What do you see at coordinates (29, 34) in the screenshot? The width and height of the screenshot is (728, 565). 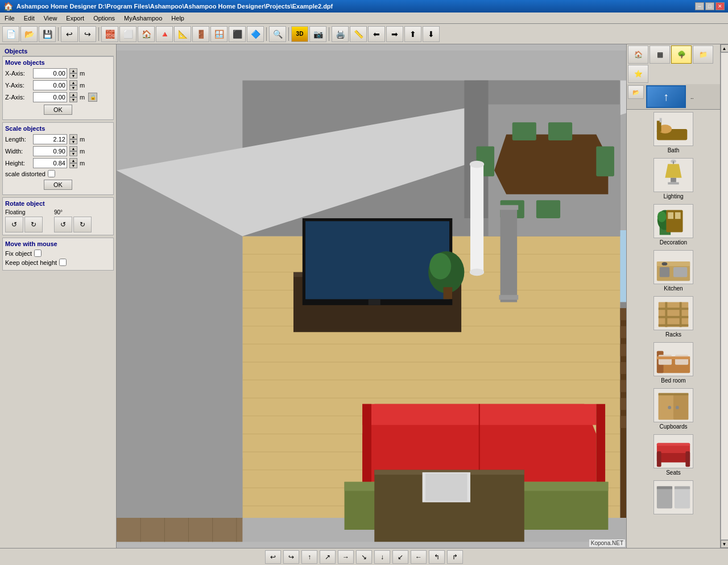 I see `open-button: 📂` at bounding box center [29, 34].